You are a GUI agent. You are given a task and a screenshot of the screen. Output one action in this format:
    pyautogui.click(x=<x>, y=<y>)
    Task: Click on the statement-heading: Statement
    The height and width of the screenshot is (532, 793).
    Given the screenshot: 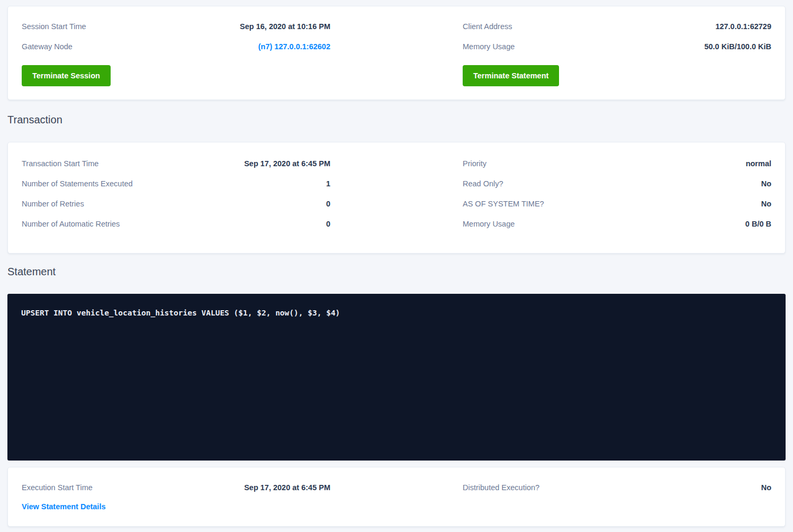 What is the action you would take?
    pyautogui.click(x=396, y=272)
    